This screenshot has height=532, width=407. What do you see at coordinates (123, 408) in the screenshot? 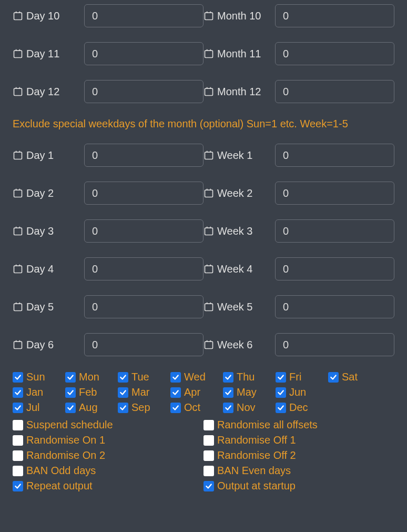
I see `month-checkbox-sep` at bounding box center [123, 408].